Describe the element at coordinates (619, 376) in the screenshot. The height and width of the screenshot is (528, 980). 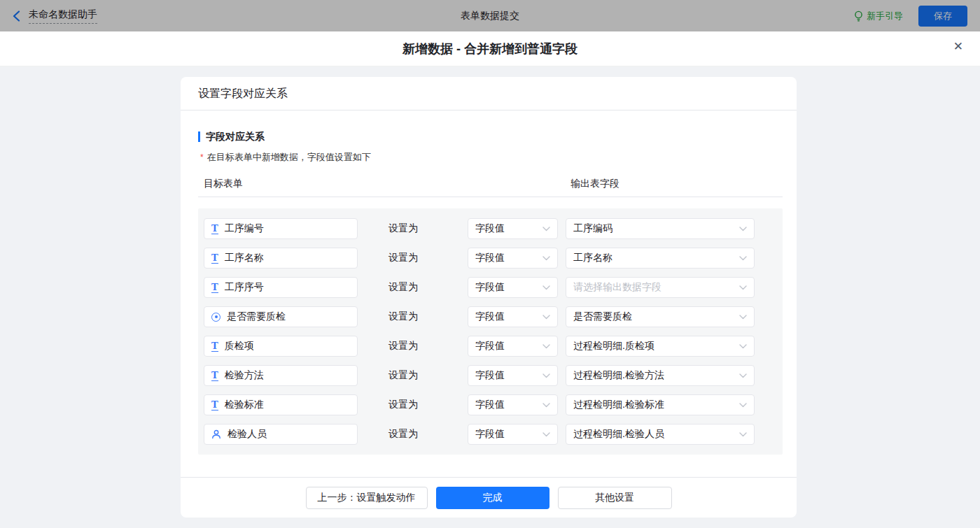
I see `output-select-value: 过程检明细.检验方法` at that location.